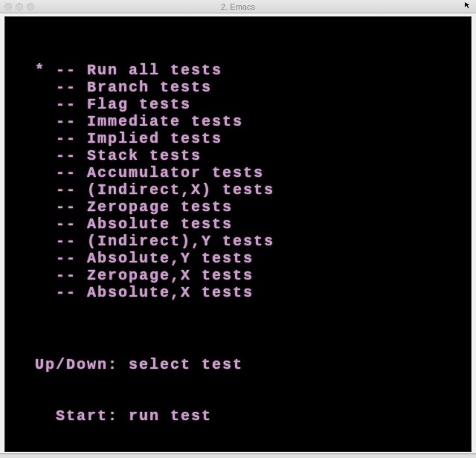 The image size is (476, 458). What do you see at coordinates (245, 122) in the screenshot?
I see `menu-item: -- Immediate tests` at bounding box center [245, 122].